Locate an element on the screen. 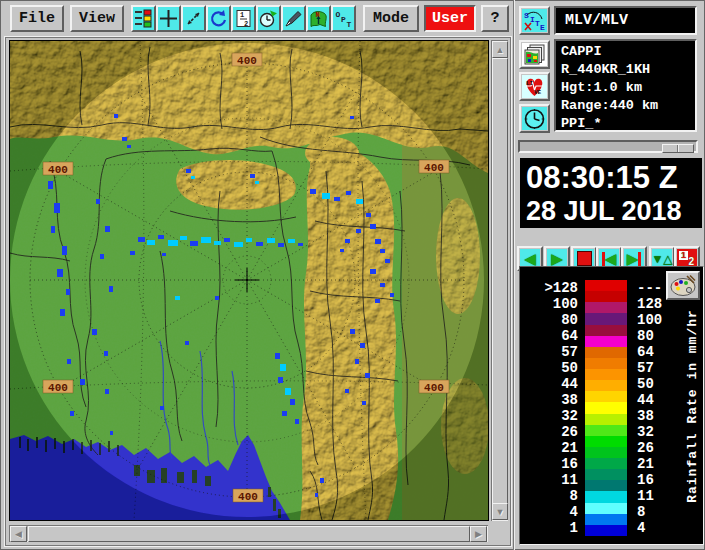  legend-left-label: 11 is located at coordinates (551, 480).